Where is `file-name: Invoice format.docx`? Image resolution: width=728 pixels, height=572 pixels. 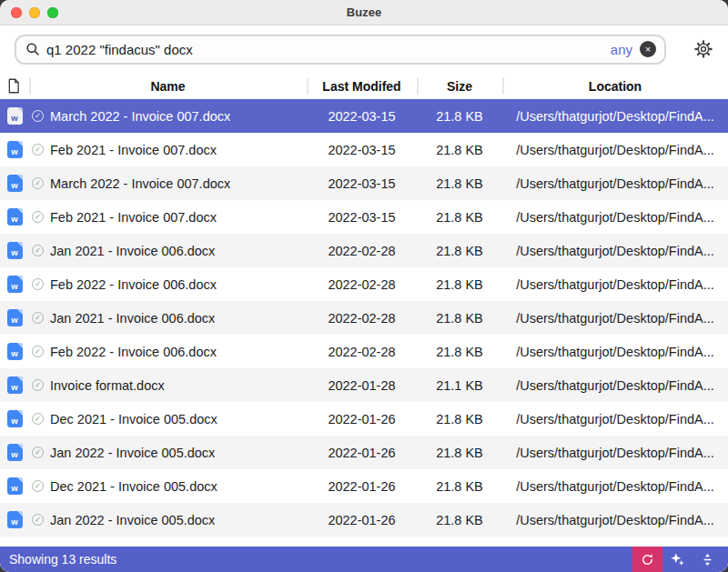
file-name: Invoice format.docx is located at coordinates (107, 386).